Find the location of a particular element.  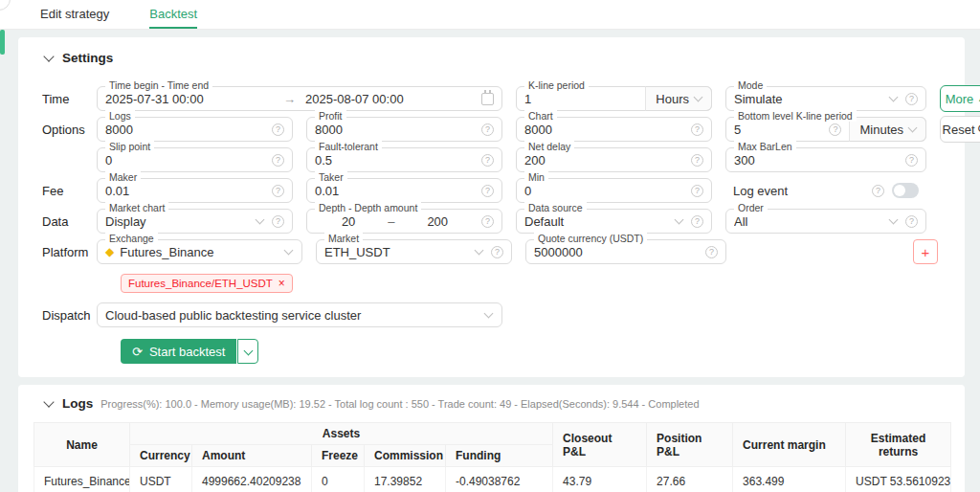

col-current-margin: Current margin is located at coordinates (790, 445).